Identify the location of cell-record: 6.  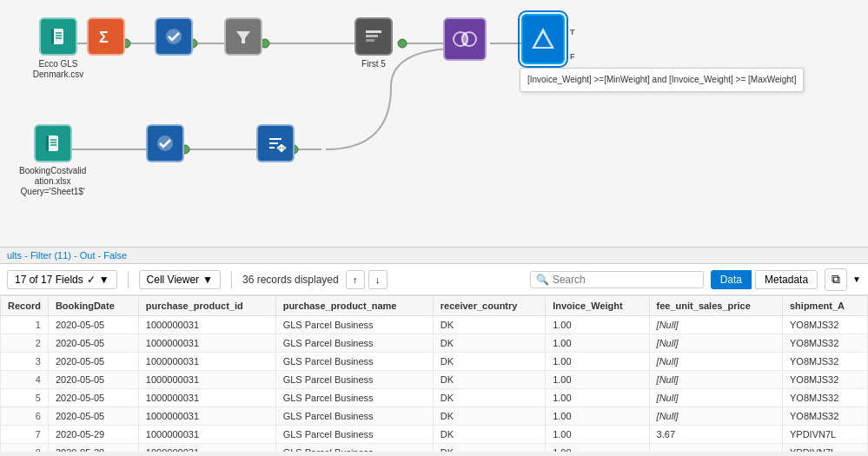
(24, 417).